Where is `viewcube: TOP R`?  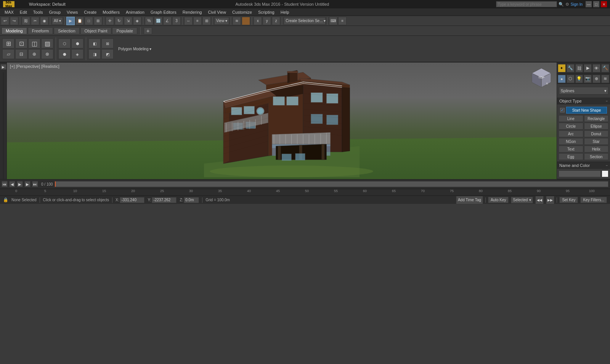 viewcube: TOP R is located at coordinates (541, 78).